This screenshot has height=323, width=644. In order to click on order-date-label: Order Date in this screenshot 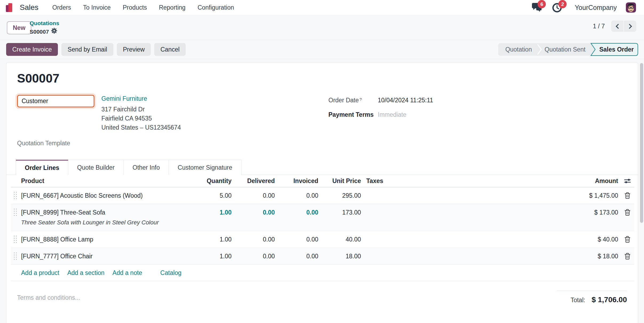, I will do `click(344, 100)`.